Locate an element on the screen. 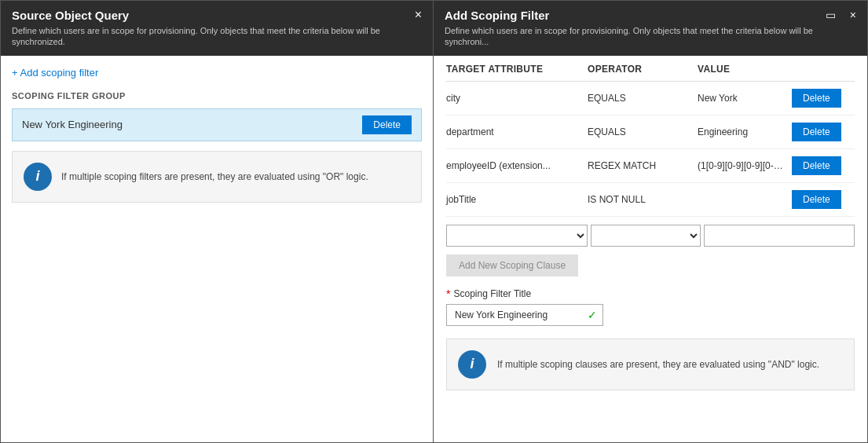 This screenshot has height=443, width=868. scoping-filter-group-label: SCOPING FILTER GROUP is located at coordinates (217, 96).